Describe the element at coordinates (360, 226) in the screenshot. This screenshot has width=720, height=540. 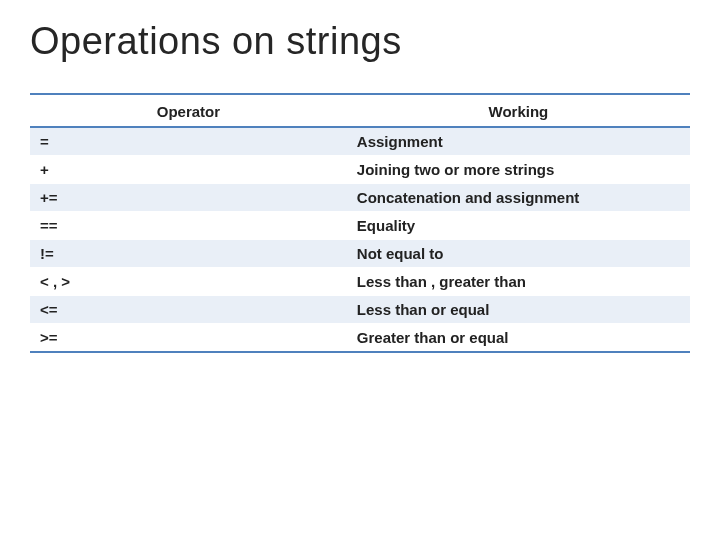
I see `table-row: == Equality` at that location.